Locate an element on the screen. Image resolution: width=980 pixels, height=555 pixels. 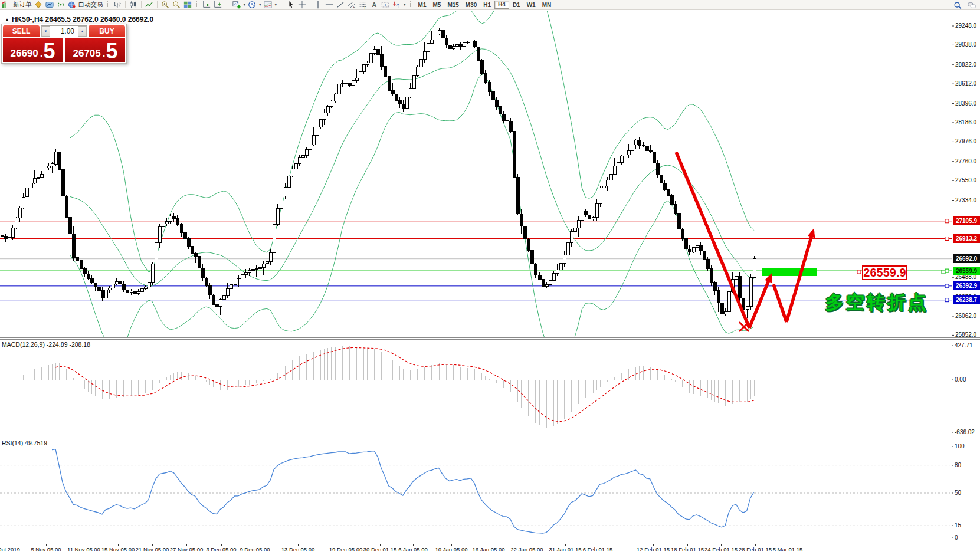
auto-scroll-icon is located at coordinates (207, 5).